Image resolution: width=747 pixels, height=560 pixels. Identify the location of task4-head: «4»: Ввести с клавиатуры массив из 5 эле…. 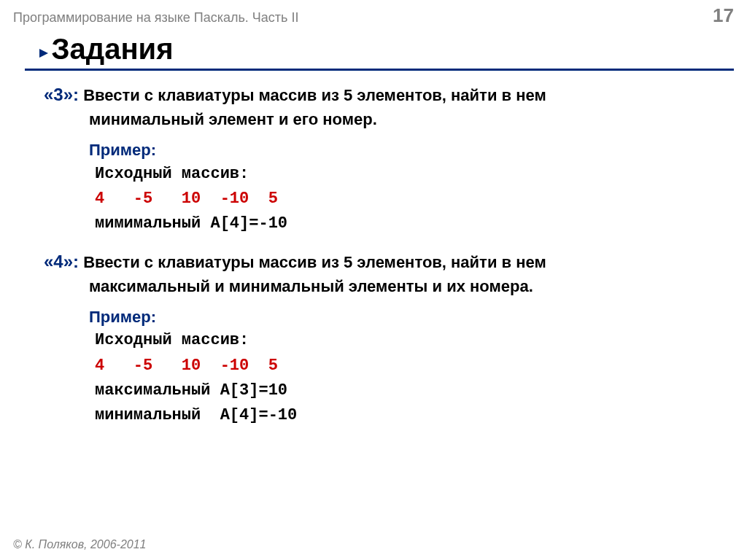
(381, 262).